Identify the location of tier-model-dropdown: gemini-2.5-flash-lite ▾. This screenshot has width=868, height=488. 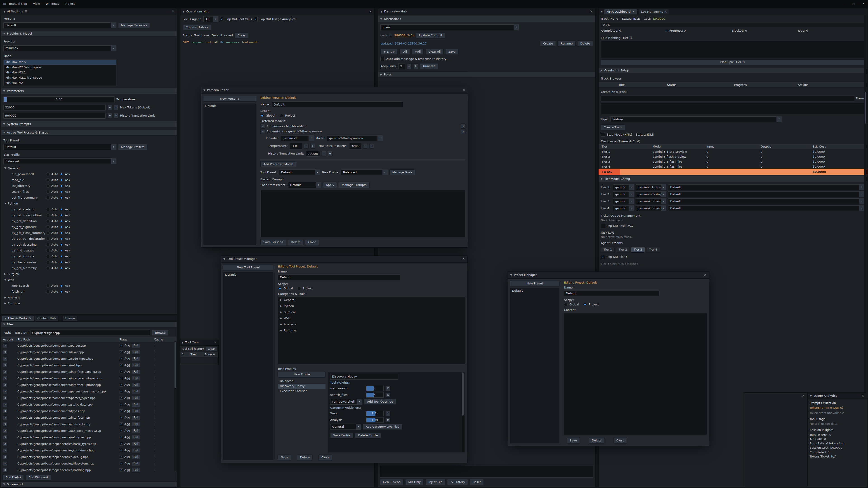
(651, 208).